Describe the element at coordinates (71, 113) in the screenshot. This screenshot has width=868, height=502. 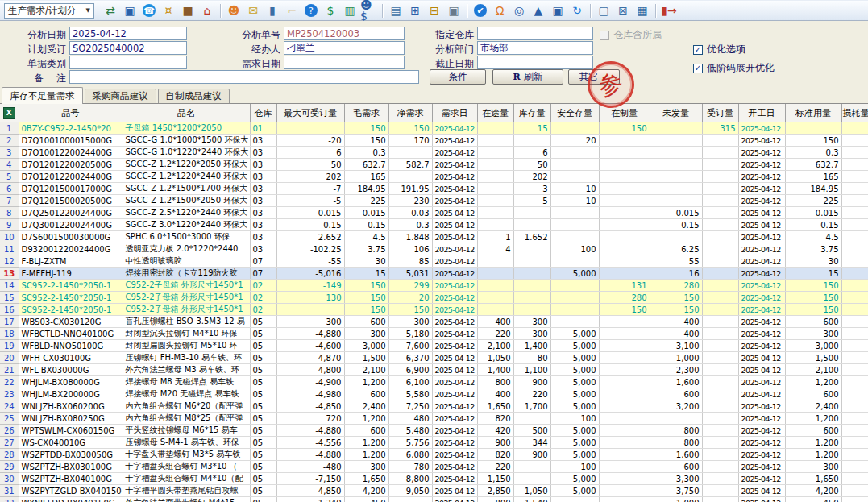
I see `column-header-item-code: 品号` at that location.